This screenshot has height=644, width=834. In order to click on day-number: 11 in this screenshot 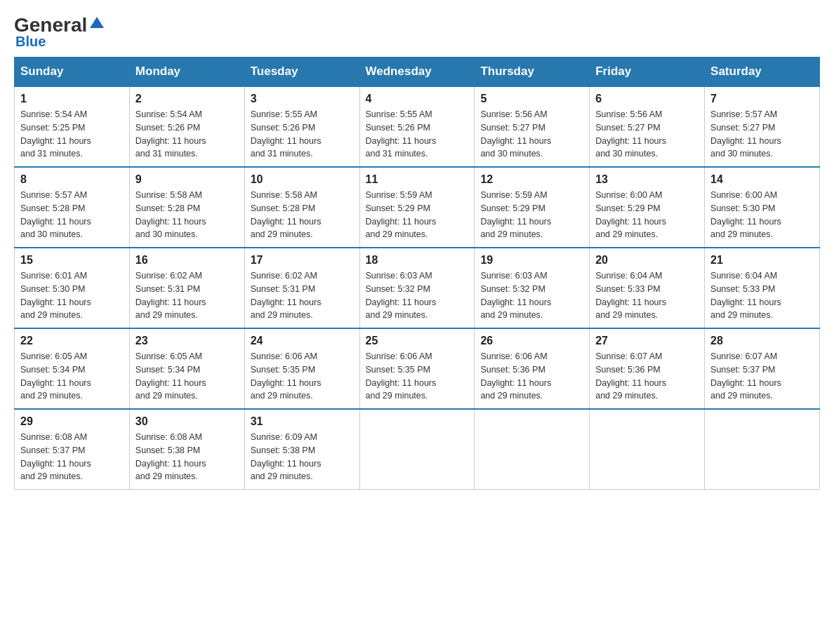, I will do `click(417, 180)`.